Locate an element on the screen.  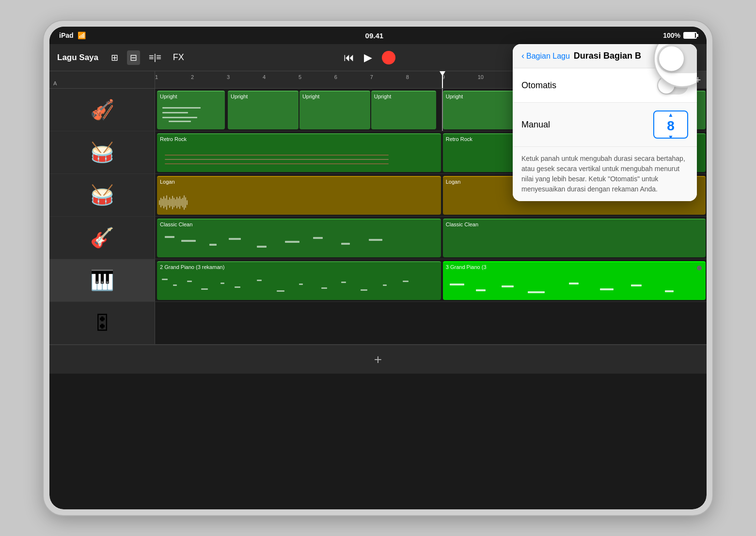
manual-label: Manual is located at coordinates (536, 125).